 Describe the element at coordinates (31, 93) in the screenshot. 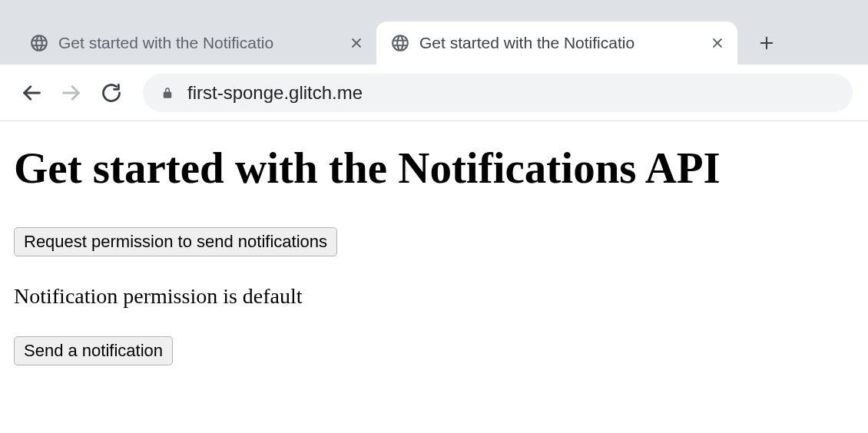

I see `back-button` at that location.